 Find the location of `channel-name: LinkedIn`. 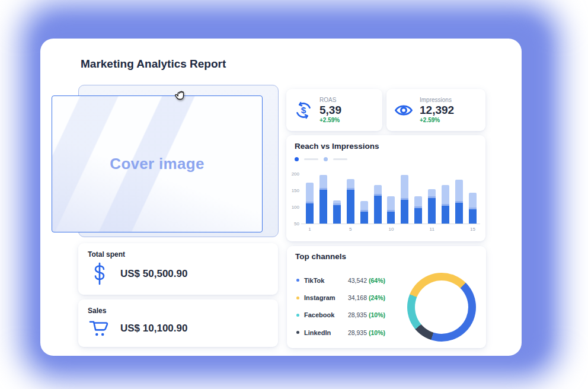

channel-name: LinkedIn is located at coordinates (318, 333).